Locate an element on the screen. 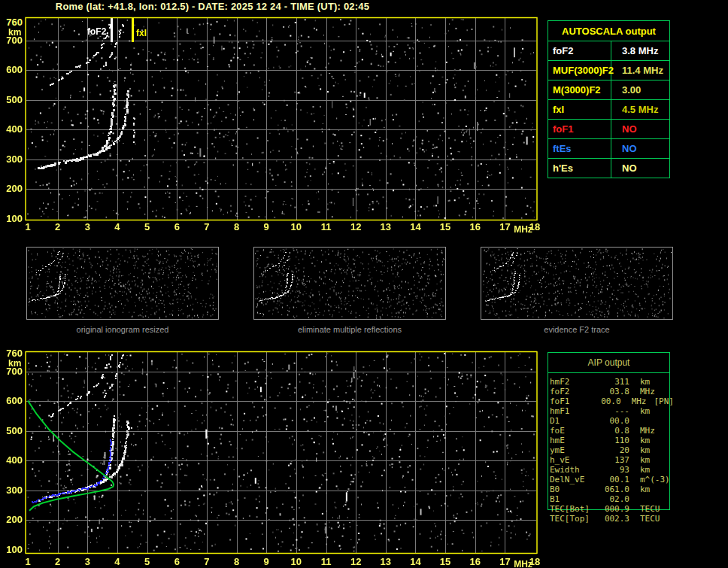 The width and height of the screenshot is (728, 568). x-axis-unit-label: MHz is located at coordinates (523, 564).